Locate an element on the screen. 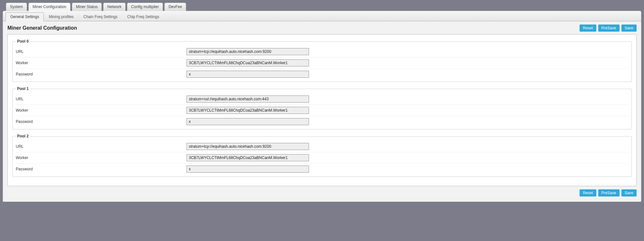 The image size is (644, 241). pool-0-legend: Pool 0 is located at coordinates (23, 41).